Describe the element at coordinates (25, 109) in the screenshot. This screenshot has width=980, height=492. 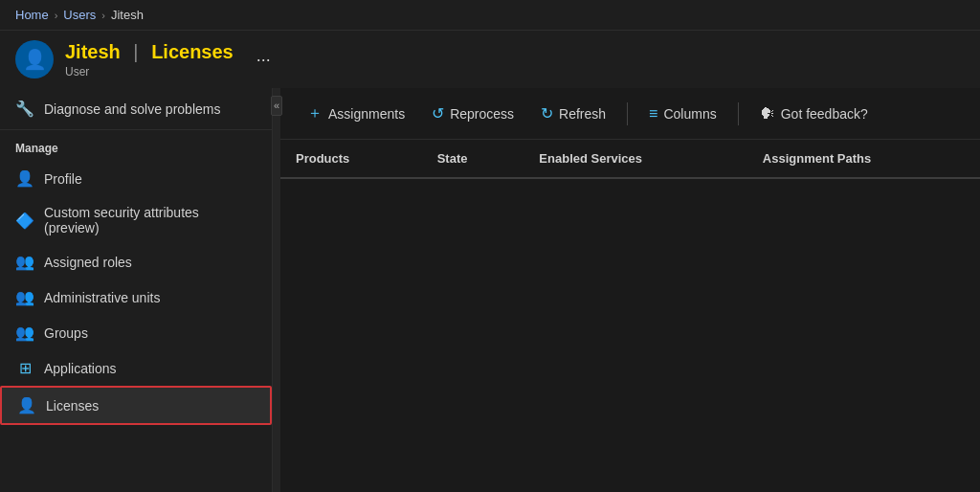
I see `wrench-icon: 🔧` at that location.